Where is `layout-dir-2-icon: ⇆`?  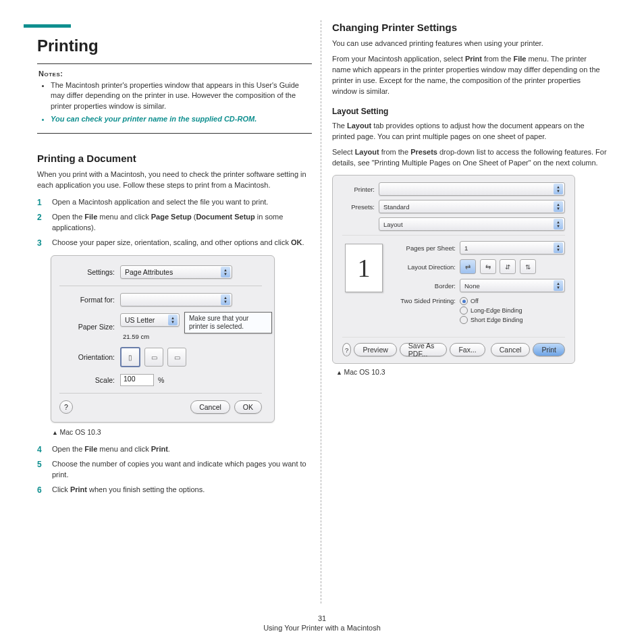
layout-dir-2-icon: ⇆ is located at coordinates (488, 267).